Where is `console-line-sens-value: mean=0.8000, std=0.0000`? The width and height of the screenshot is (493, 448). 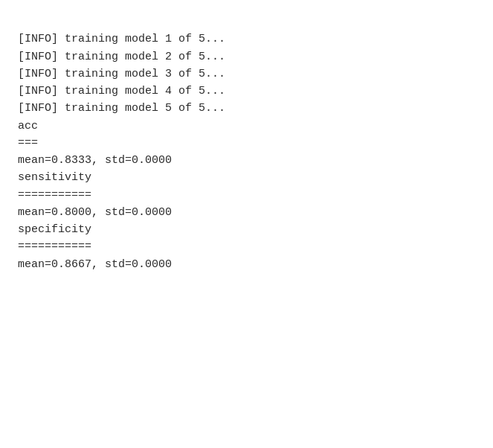 console-line-sens-value: mean=0.8000, std=0.0000 is located at coordinates (247, 213).